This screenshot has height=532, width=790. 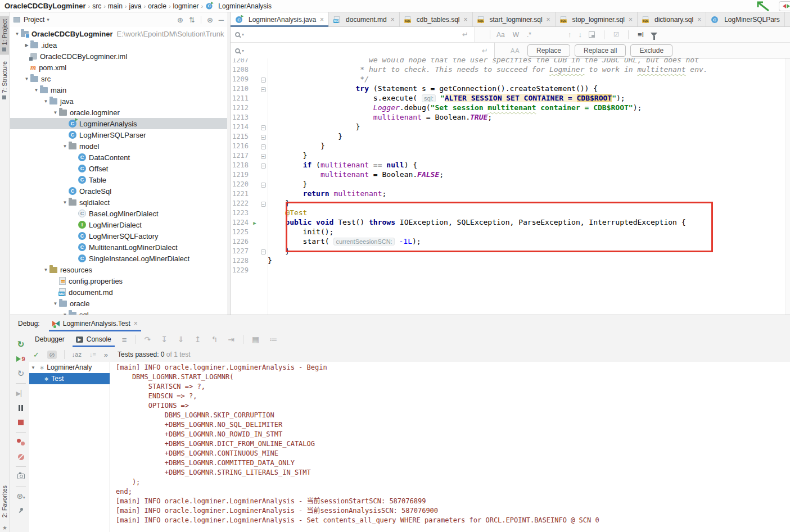 I want to click on sort-by-duration-icon: ↓≡, so click(x=93, y=354).